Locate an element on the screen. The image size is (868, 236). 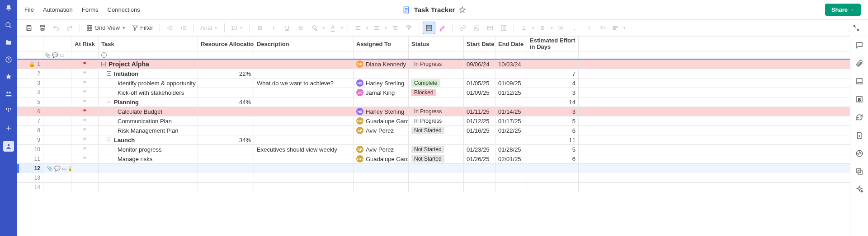
cell-end: 01/22/25 is located at coordinates (511, 130).